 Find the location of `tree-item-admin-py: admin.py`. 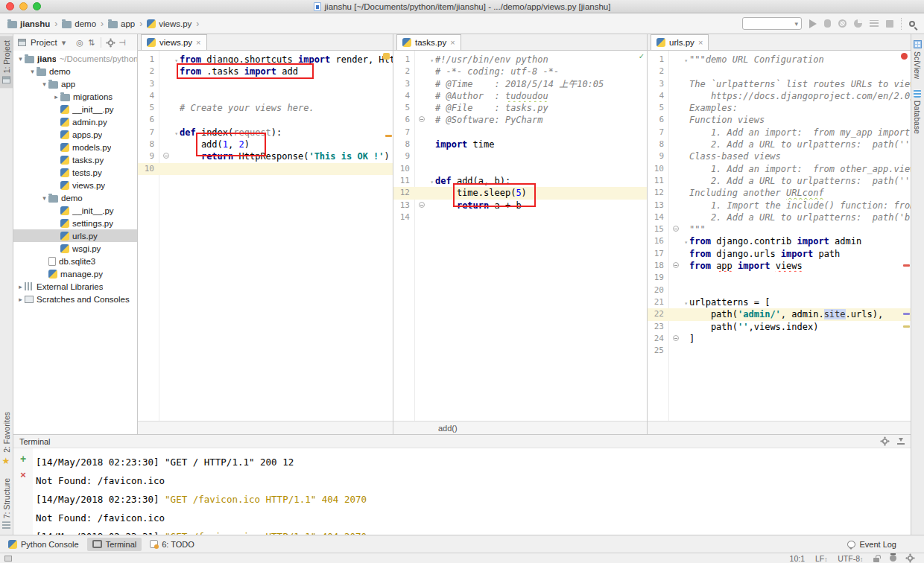

tree-item-admin-py: admin.py is located at coordinates (75, 122).